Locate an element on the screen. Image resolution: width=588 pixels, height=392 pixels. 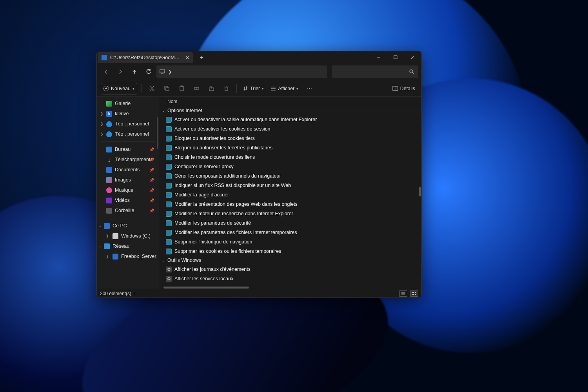
sidebar-item-kdrive: ❯ k kDrive is located at coordinates (128, 114).